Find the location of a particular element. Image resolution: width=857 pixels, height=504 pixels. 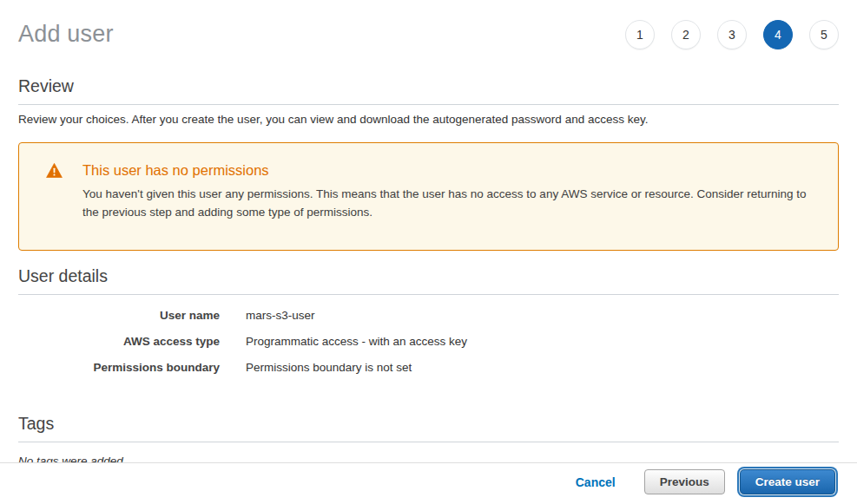

create-user-button: Create user is located at coordinates (788, 482).